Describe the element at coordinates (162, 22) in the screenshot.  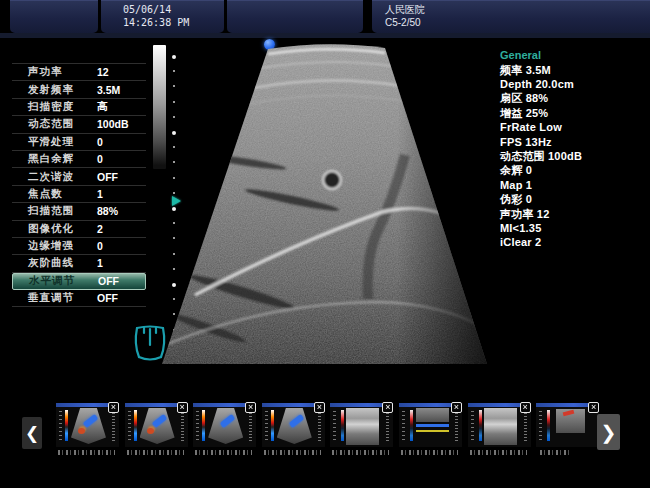
I see `clock-time: 14:26:38 PM` at that location.